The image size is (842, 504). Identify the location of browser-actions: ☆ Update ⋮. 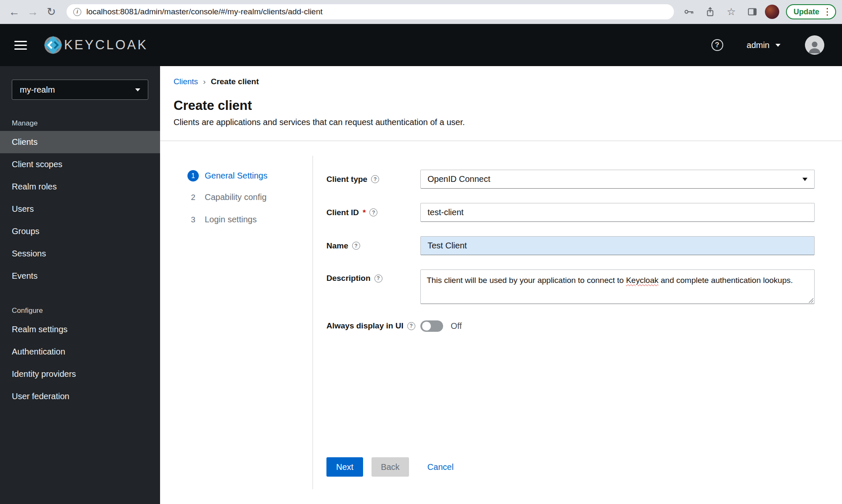
(758, 12).